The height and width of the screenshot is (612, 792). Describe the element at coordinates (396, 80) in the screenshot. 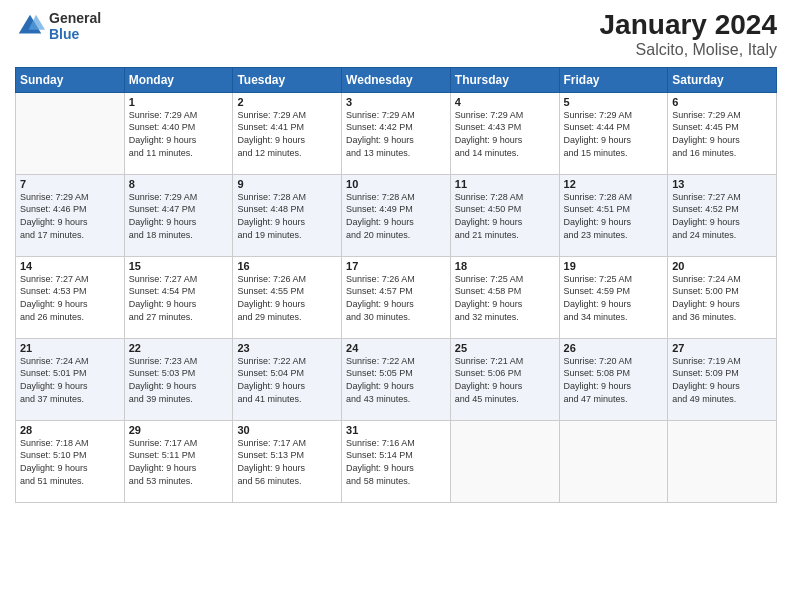

I see `calendar-header-row: Sunday Monday Tuesday Wednesday Thursday…` at that location.